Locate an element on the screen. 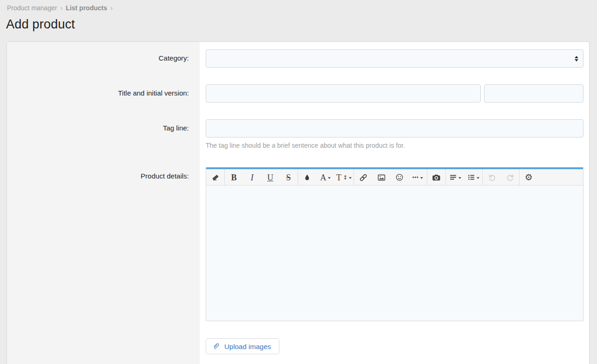  text-color-button is located at coordinates (307, 177).